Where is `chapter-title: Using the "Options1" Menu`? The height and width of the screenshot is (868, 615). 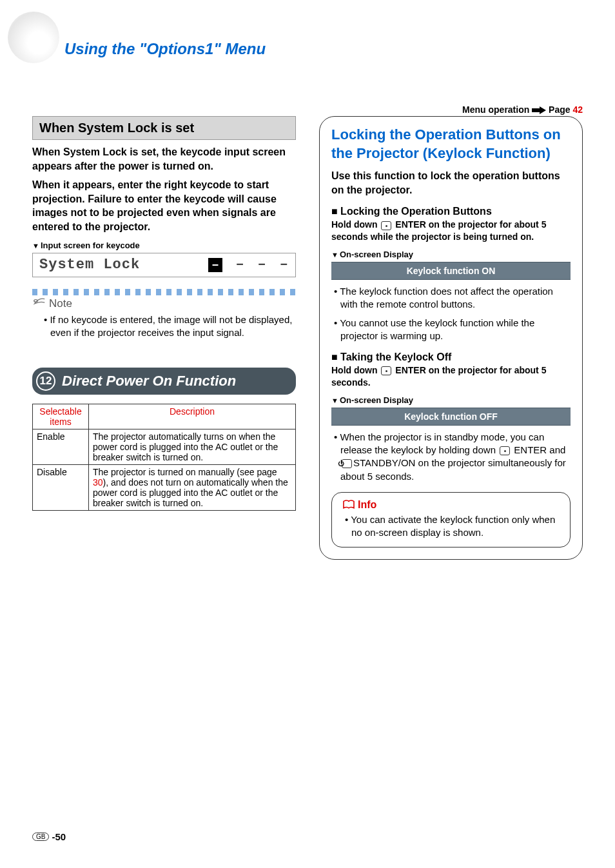
chapter-title: Using the "Options1" Menu is located at coordinates (165, 49).